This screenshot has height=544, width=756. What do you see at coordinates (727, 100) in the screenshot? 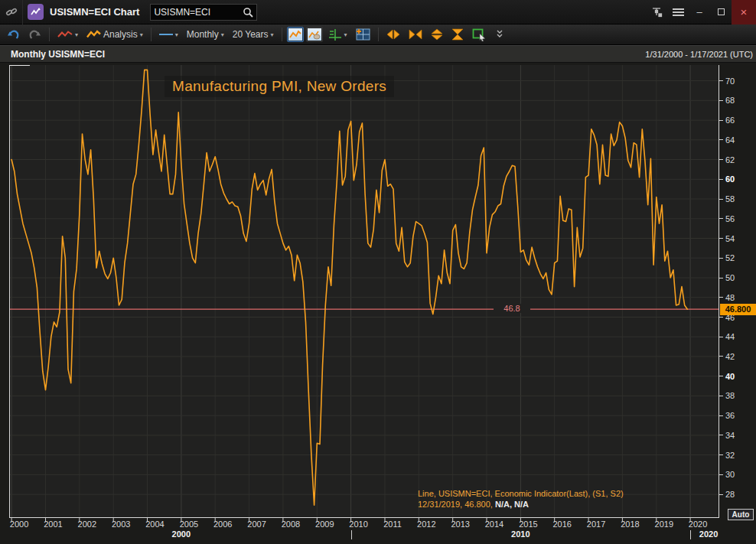
I see `y-tick-label: 68` at bounding box center [727, 100].